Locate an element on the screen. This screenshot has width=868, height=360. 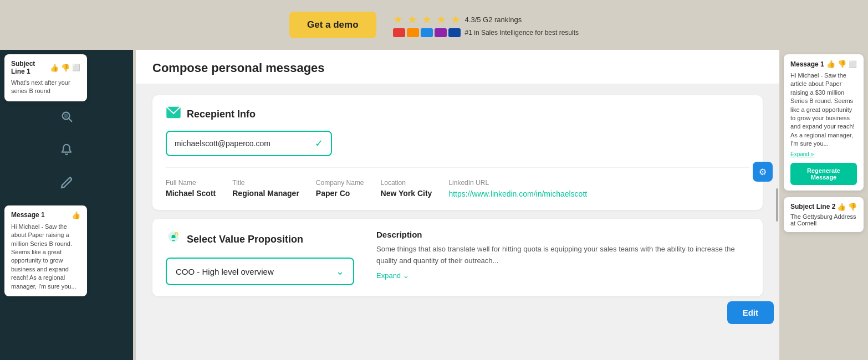
card1-thumbup: 👍 is located at coordinates (54, 68).